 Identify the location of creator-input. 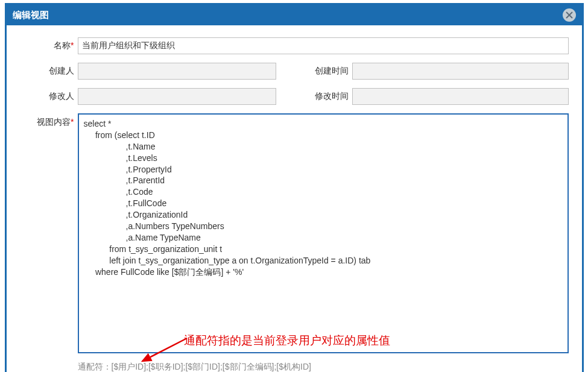
(177, 71).